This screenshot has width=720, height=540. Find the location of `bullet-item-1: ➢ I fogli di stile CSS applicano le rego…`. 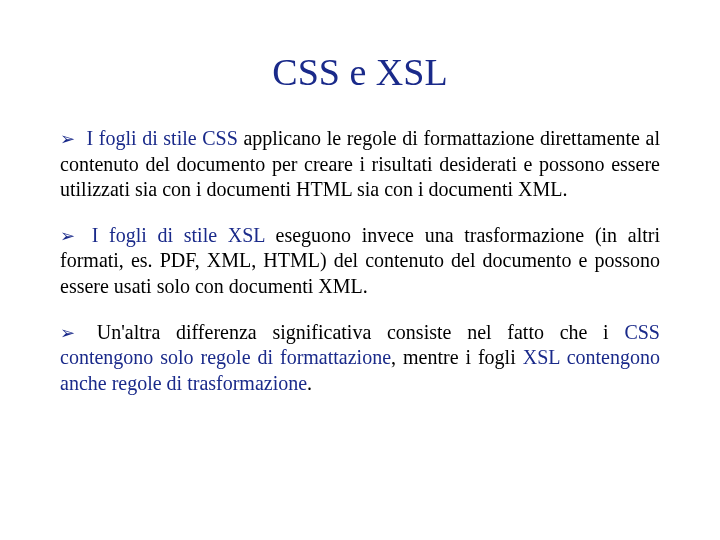

bullet-item-1: ➢ I fogli di stile CSS applicano le rego… is located at coordinates (360, 164).